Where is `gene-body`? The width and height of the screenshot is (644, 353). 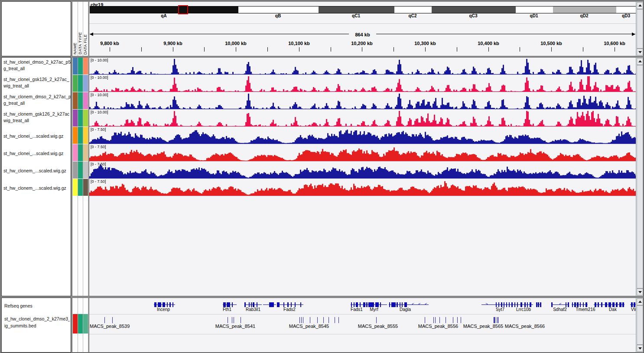 gene-body is located at coordinates (290, 305).